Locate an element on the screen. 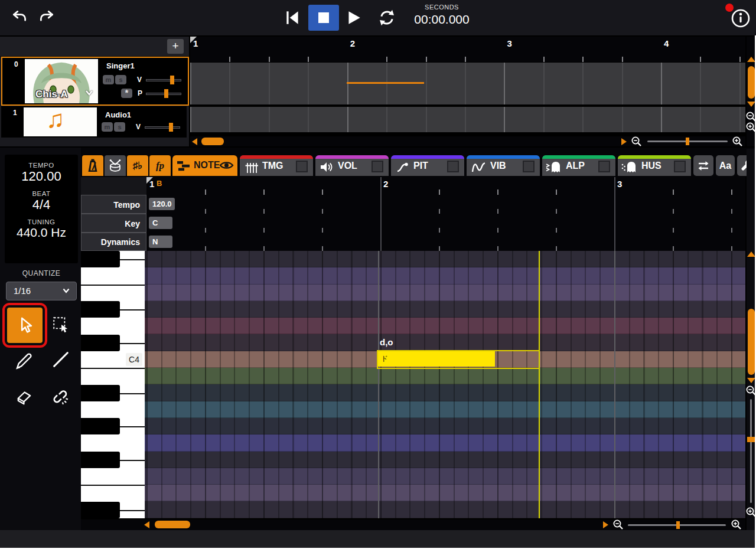 Image resolution: width=756 pixels, height=549 pixels. song-settings-panel: TEMPO 120.00 BEAT 4/4 TUNING 440.0 Hz is located at coordinates (41, 209).